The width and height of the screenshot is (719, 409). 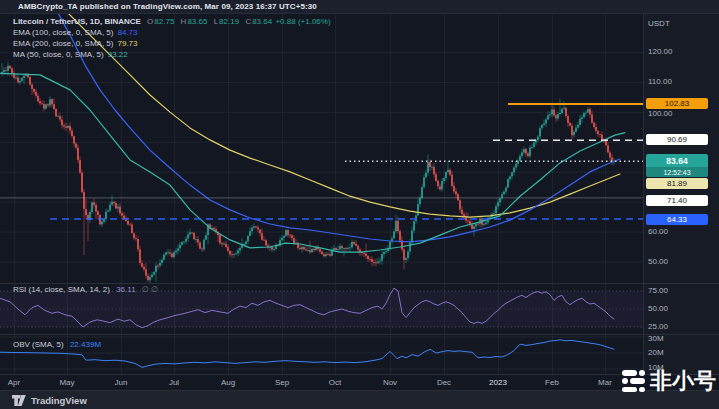 I want to click on feixiaohao-watermark: 非小号, so click(x=669, y=381).